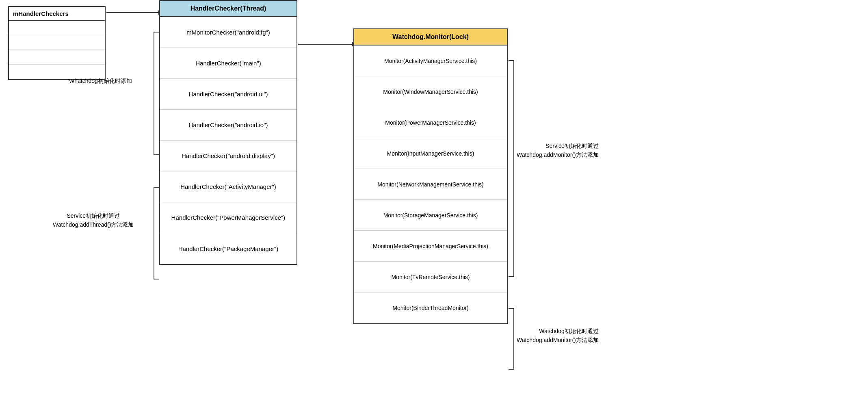 The height and width of the screenshot is (405, 868). Describe the element at coordinates (431, 123) in the screenshot. I see `watchdog-cell-2: Monitor(PowerManagerService.this)` at that location.